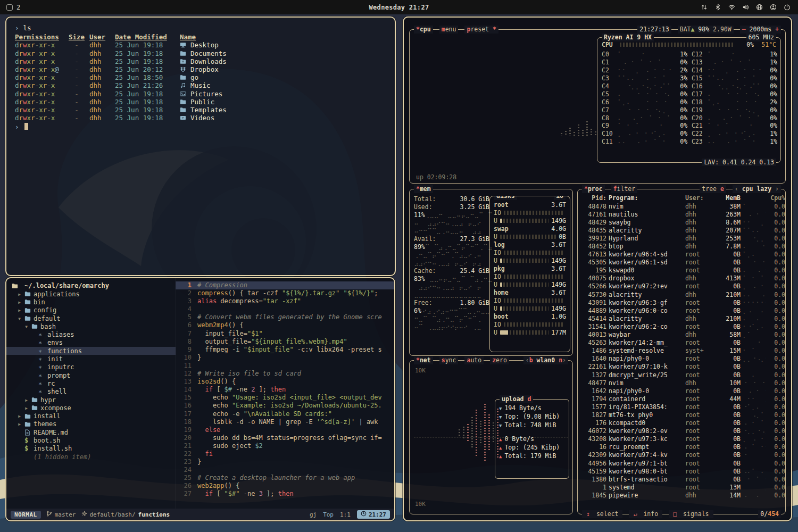 The width and height of the screenshot is (798, 532). Describe the element at coordinates (91, 327) in the screenshot. I see `tree-item: ▾ bash` at that location.